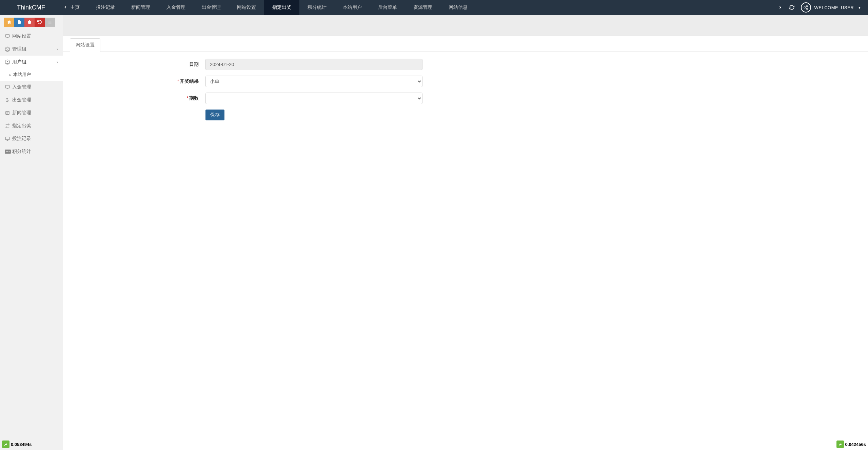  What do you see at coordinates (35, 139) in the screenshot?
I see `sidebar-item-label: 投注记录` at bounding box center [35, 139].